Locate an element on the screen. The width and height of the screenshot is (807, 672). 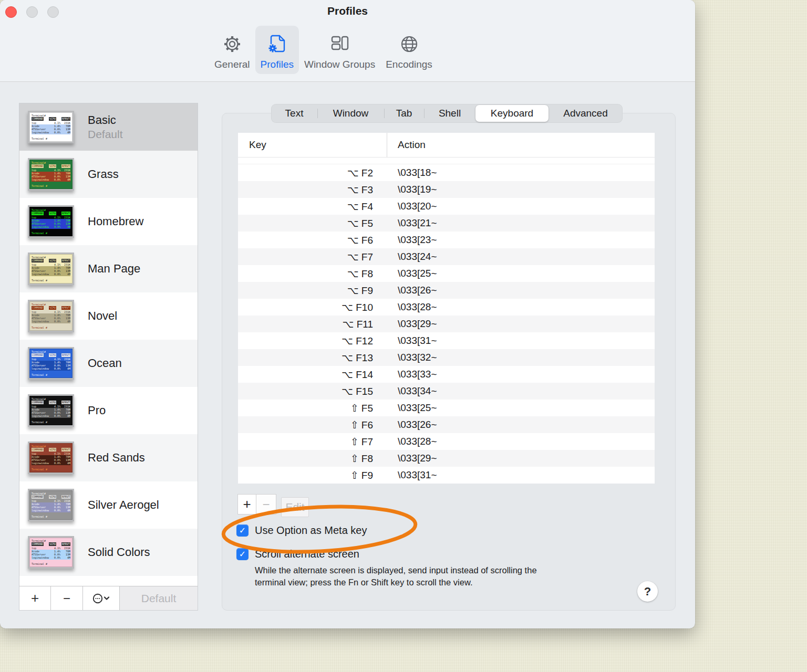
key-mapping-row: ⌥ F3 \033[19~ is located at coordinates (447, 190).